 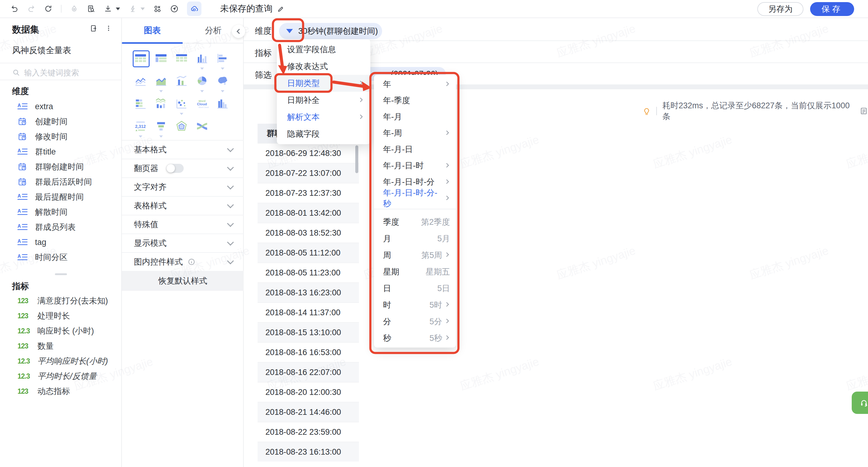 What do you see at coordinates (141, 126) in the screenshot?
I see `chart-type-kpi-card-icon: 2,312` at bounding box center [141, 126].